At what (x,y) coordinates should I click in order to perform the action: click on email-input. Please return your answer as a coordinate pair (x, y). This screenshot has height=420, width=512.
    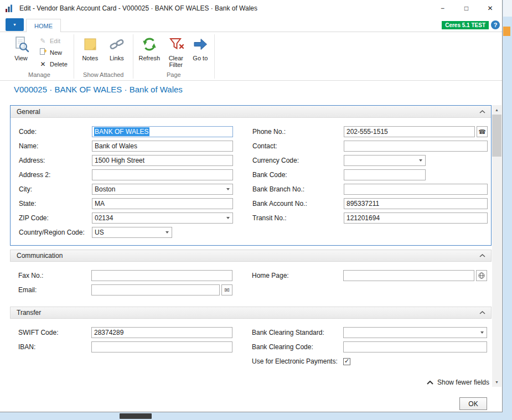
    Looking at the image, I should click on (156, 290).